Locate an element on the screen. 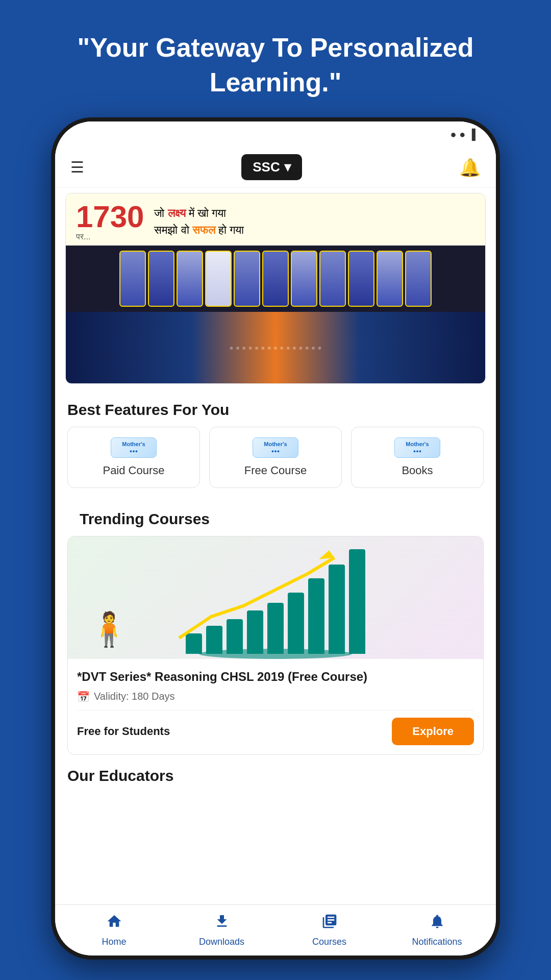 The image size is (551, 980). ssc-dropdown: SSC ▾ is located at coordinates (271, 167).